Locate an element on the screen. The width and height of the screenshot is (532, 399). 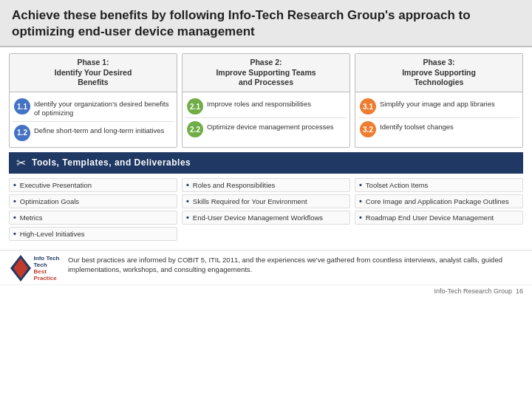
phase-3-header: Phase 3:Improve SupportingTechnologies is located at coordinates (439, 73).